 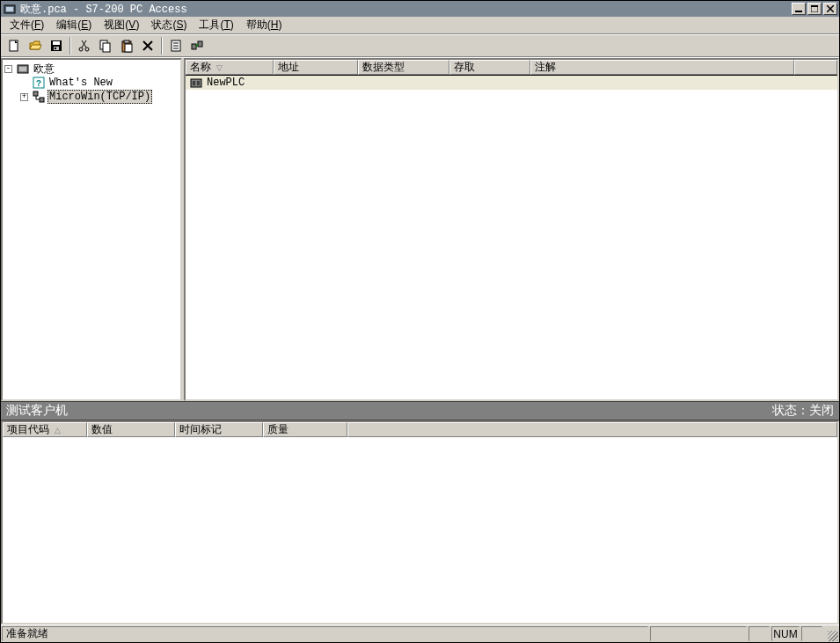 I want to click on sort-asc-icon: △, so click(x=58, y=430).